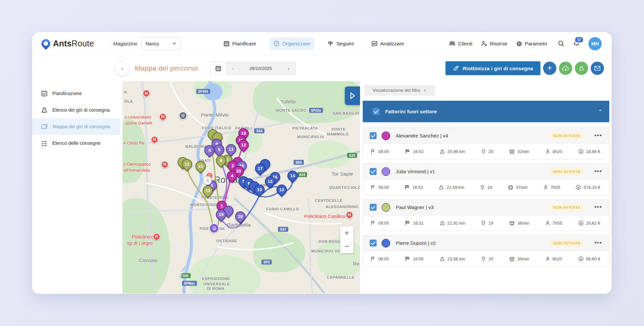  Describe the element at coordinates (261, 68) in the screenshot. I see `date-value: 29/10/2025` at that location.